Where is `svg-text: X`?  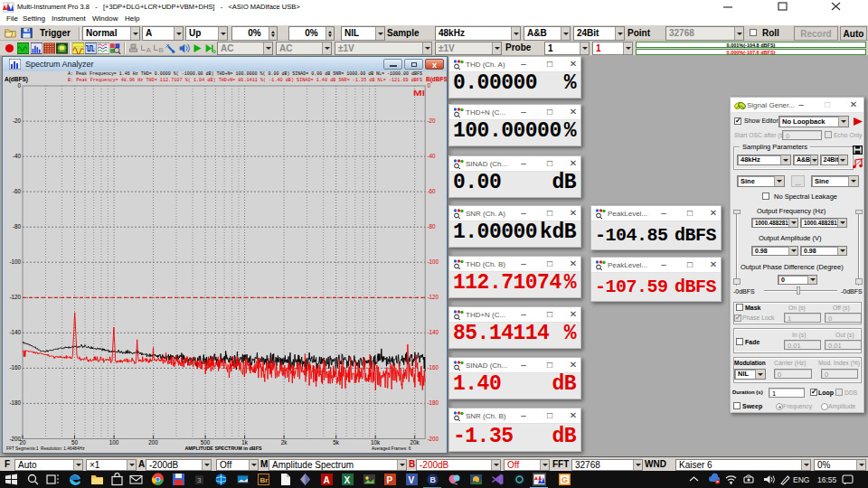 svg-text: X is located at coordinates (347, 481).